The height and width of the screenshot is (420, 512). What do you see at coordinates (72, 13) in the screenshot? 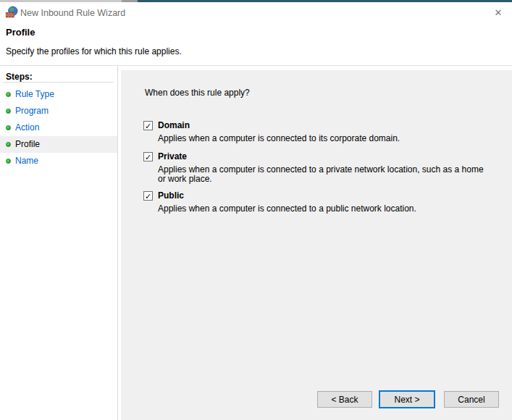
I see `window-title: New Inbound Rule Wizard` at bounding box center [72, 13].